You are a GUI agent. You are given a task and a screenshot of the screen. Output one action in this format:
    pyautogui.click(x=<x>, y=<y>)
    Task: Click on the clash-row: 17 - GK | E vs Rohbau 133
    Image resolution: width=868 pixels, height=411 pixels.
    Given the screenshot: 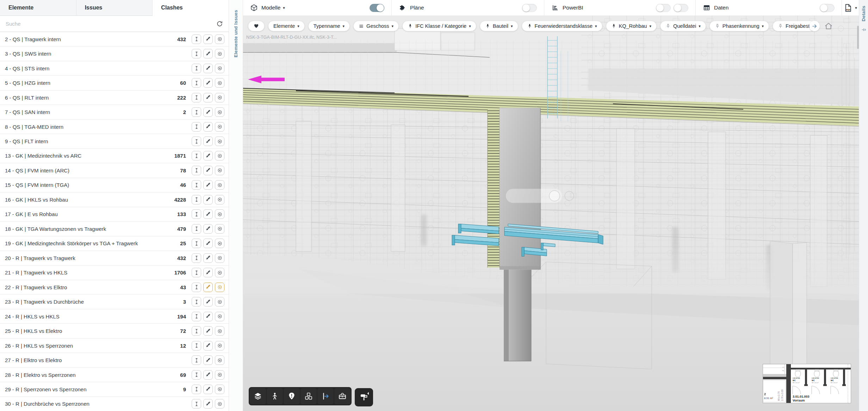 What is the action you would take?
    pyautogui.click(x=114, y=215)
    